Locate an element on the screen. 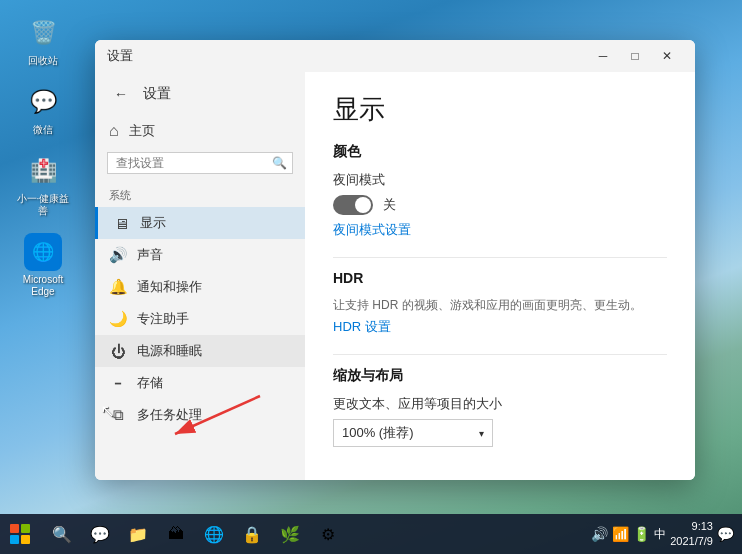  battery-icon: 🔋 is located at coordinates (642, 534).